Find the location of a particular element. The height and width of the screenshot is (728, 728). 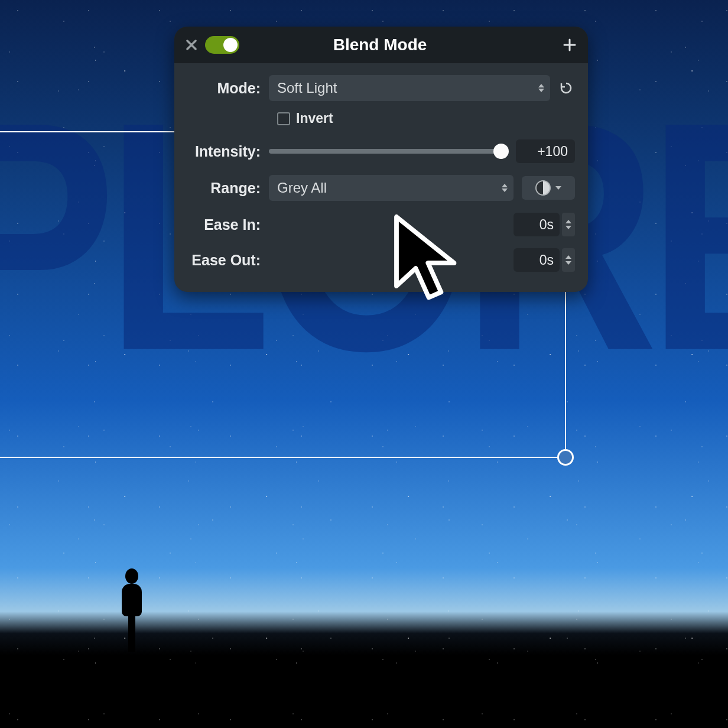

selection-resize-handle is located at coordinates (566, 457).